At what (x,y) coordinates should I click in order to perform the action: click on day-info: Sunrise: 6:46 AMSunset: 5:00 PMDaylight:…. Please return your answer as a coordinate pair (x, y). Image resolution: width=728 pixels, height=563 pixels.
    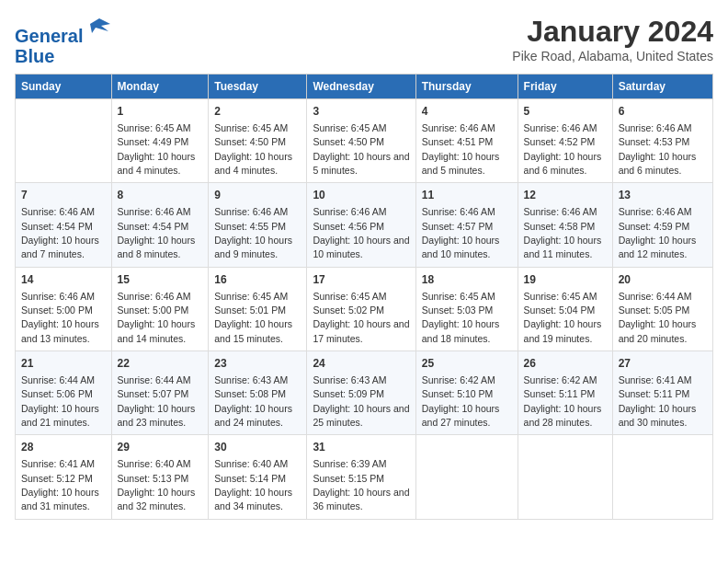
    Looking at the image, I should click on (156, 317).